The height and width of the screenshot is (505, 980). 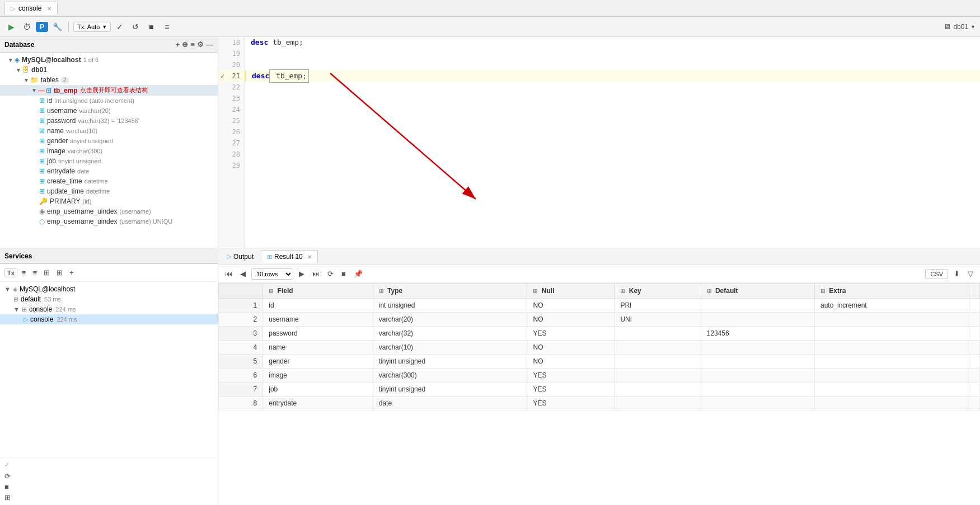 I want to click on table-row: 8 entrydate date YES, so click(x=599, y=404).